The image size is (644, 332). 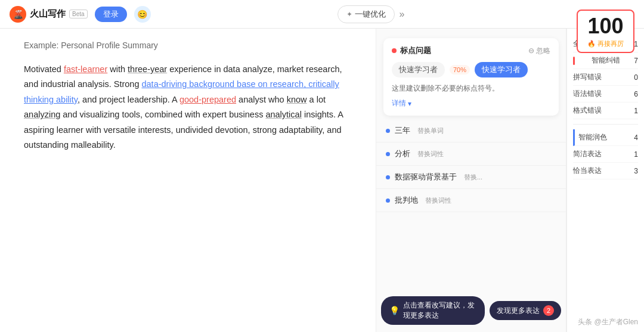 I want to click on doc-title: Example: Personal Profile Summary, so click(x=191, y=45).